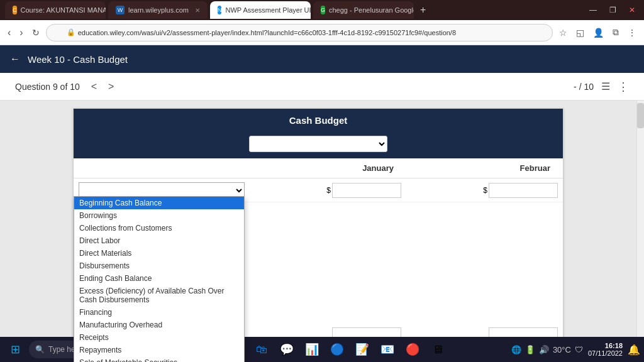  I want to click on tab3-icon: N, so click(220, 10).